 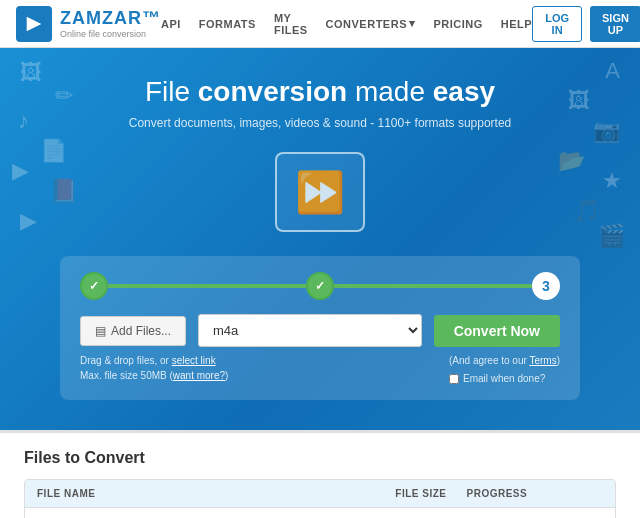 What do you see at coordinates (199, 376) in the screenshot?
I see `want-more-link: want more?` at bounding box center [199, 376].